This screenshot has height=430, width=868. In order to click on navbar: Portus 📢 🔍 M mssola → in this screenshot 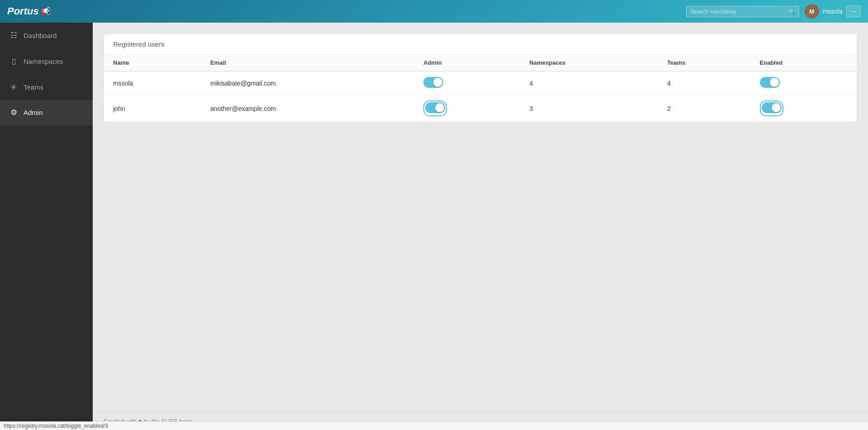, I will do `click(434, 11)`.